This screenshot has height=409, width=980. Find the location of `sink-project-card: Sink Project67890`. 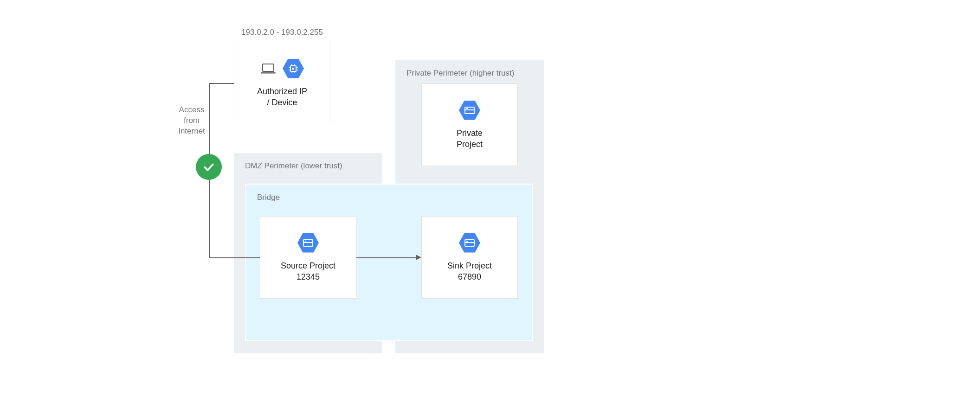

sink-project-card: Sink Project67890 is located at coordinates (470, 257).